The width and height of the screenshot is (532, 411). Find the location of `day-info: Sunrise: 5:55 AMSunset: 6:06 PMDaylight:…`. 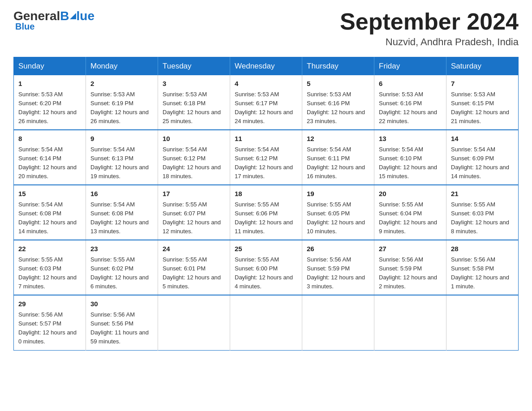

day-info: Sunrise: 5:55 AMSunset: 6:06 PMDaylight:… is located at coordinates (266, 218).